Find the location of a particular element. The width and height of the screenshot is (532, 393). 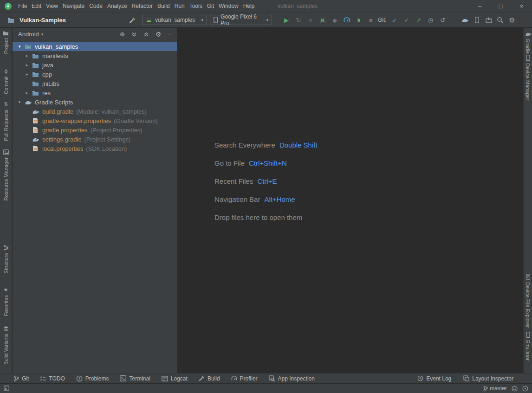

sdk-manager-icon is located at coordinates (489, 20).